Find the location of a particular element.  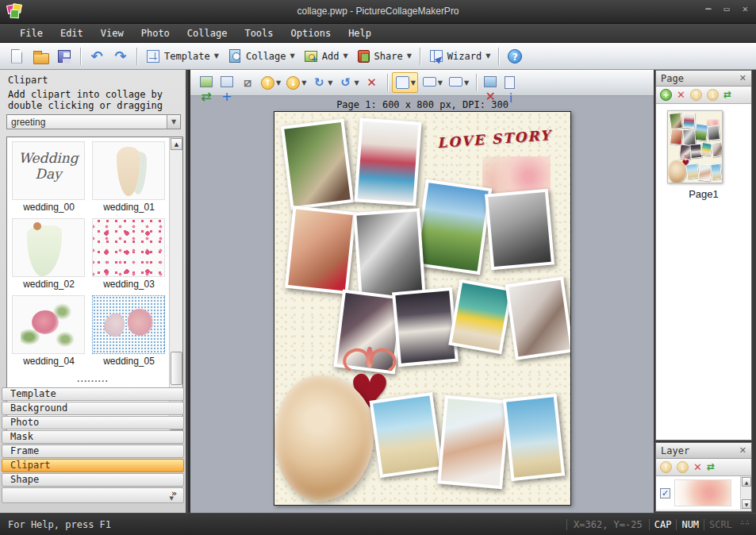

remove-photo-button: ✕ is located at coordinates (490, 83).